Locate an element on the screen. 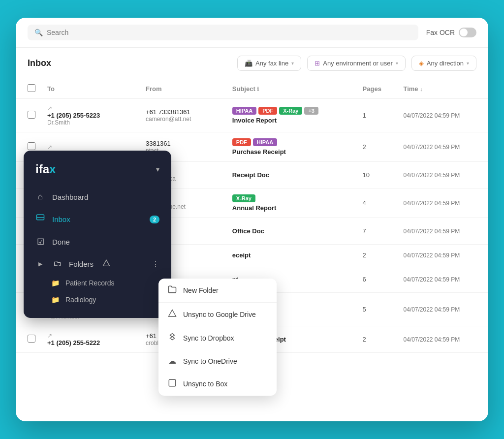 This screenshot has height=439, width=504. search-box: 🔍 is located at coordinates (223, 32).